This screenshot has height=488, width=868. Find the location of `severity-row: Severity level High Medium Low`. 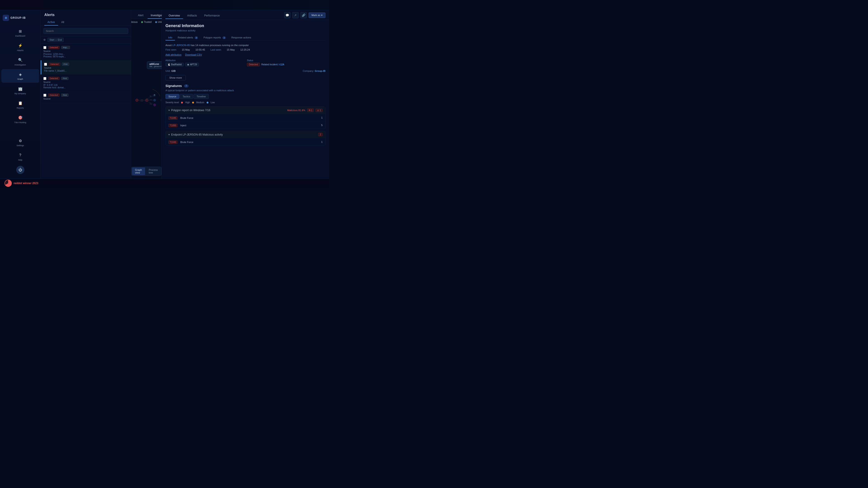

severity-row: Severity level High Medium Low is located at coordinates (245, 102).